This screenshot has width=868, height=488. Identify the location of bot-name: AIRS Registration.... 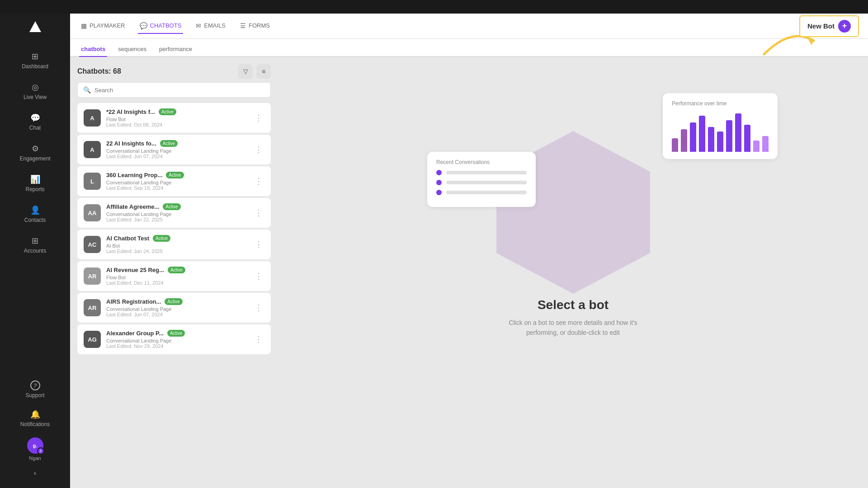
(134, 302).